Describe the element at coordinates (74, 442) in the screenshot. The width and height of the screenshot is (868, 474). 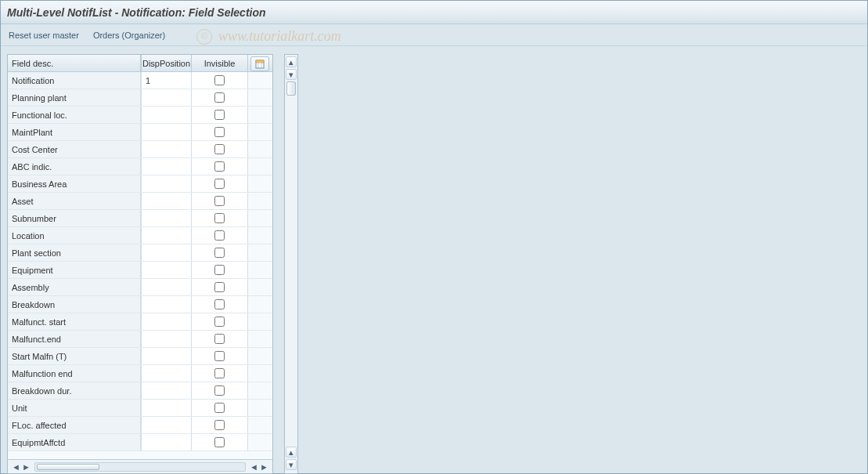
I see `field-desc-cell: EquipmtAffctd` at that location.